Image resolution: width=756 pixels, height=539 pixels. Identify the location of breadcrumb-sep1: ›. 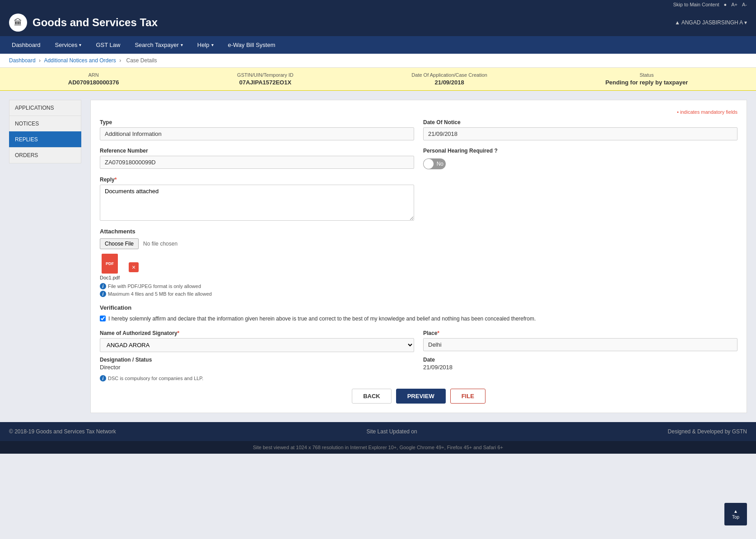
(41, 60).